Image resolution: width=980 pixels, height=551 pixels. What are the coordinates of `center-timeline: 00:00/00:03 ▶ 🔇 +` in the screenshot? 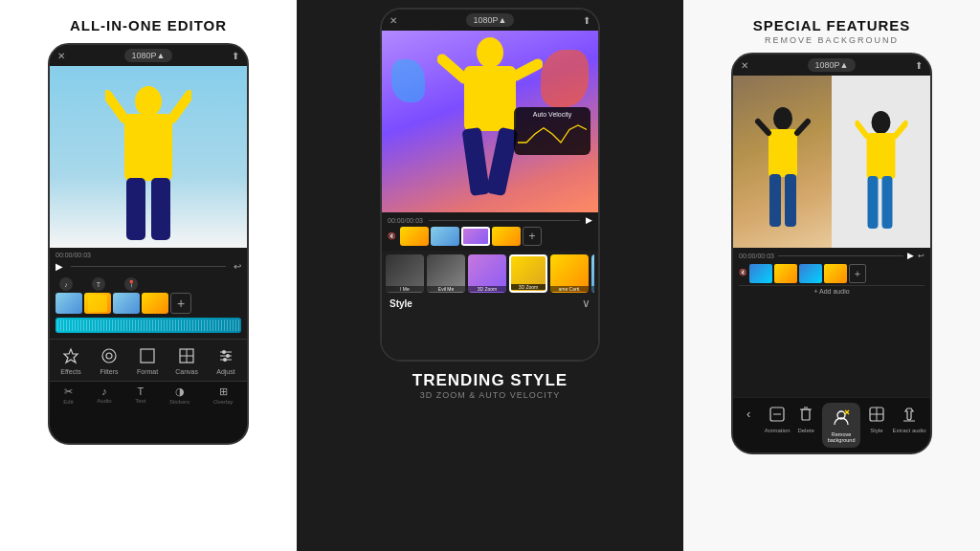 It's located at (490, 231).